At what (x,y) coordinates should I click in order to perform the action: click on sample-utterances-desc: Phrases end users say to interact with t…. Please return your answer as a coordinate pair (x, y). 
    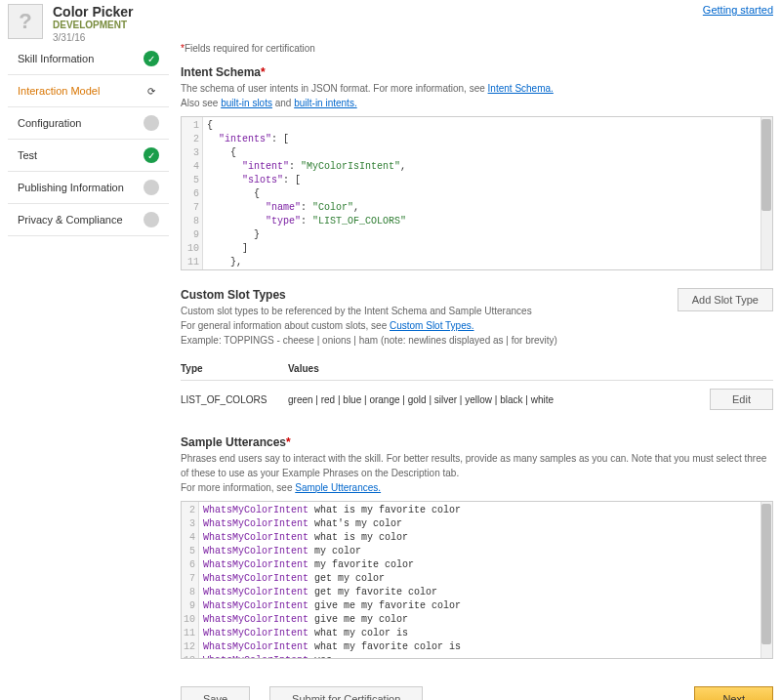
    Looking at the image, I should click on (476, 473).